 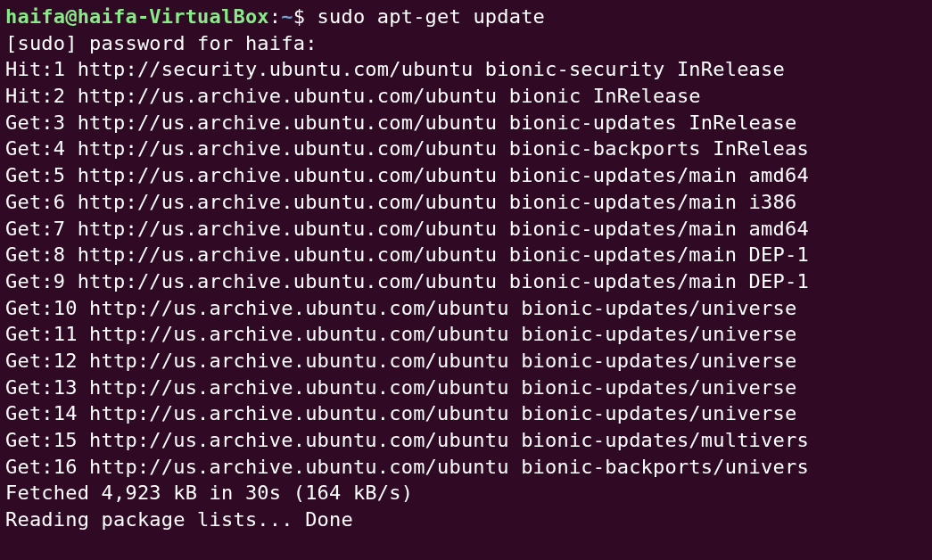 I want to click on prompt-symbol: $, so click(x=305, y=16).